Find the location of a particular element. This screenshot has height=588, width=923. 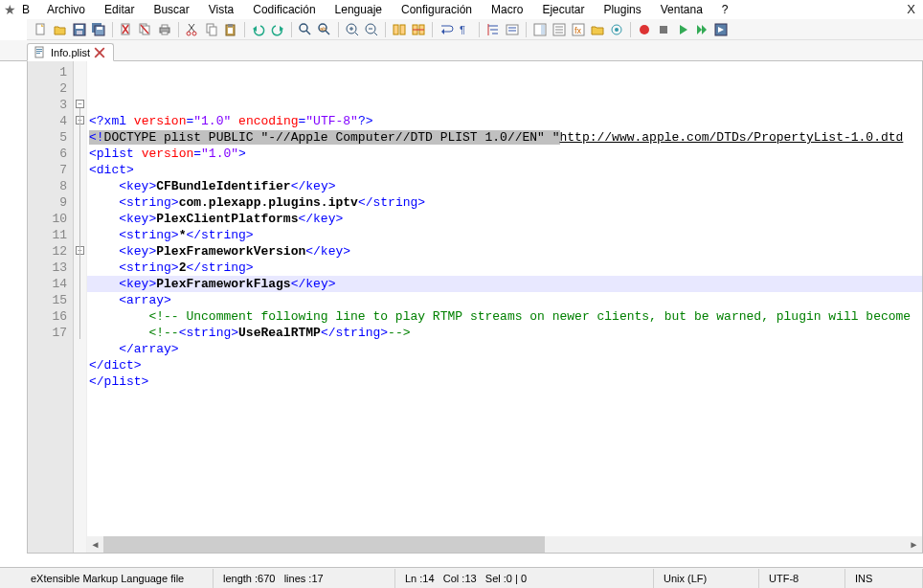

save-icon is located at coordinates (79, 30).